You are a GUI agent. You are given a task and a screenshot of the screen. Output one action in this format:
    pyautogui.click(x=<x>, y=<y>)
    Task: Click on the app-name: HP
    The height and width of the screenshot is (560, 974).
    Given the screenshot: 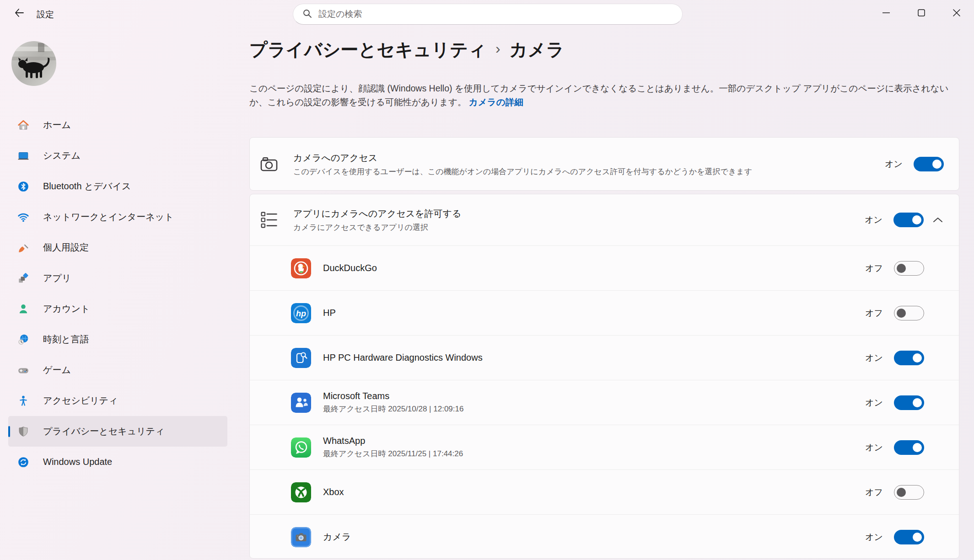 What is the action you would take?
    pyautogui.click(x=329, y=313)
    